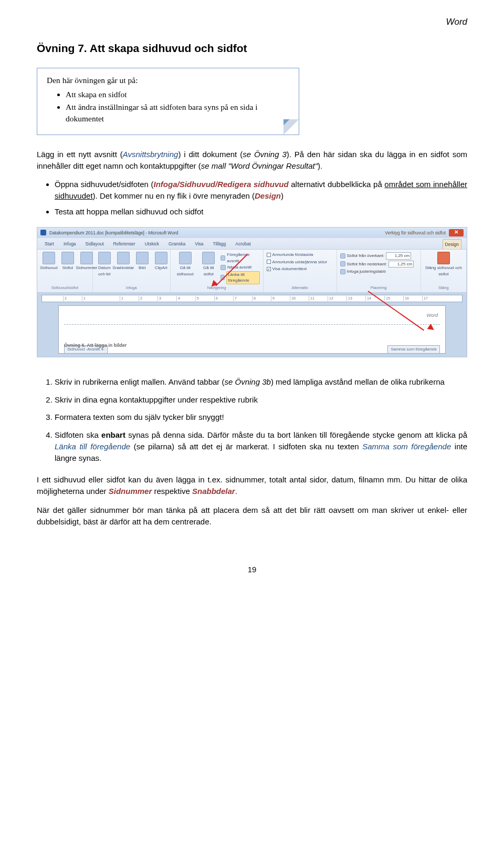 The width and height of the screenshot is (504, 845). Describe the element at coordinates (209, 268) in the screenshot. I see `btn-goto-footer: Gå till sidfot` at that location.